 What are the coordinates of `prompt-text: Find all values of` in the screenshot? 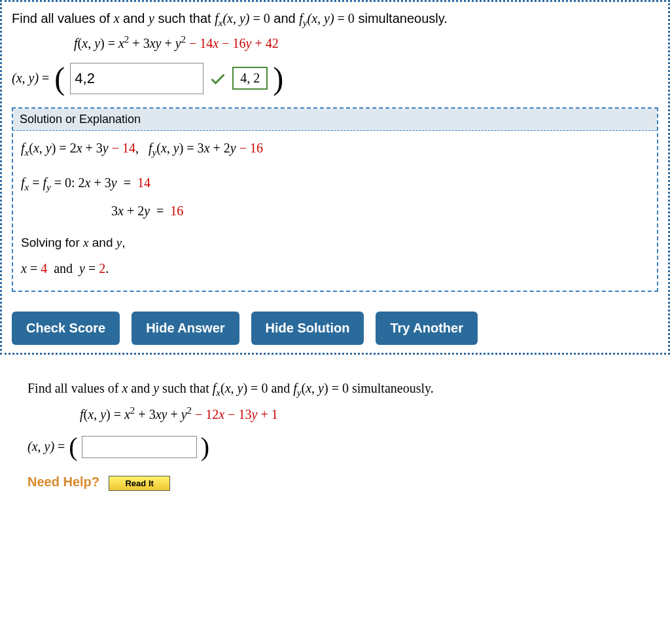 It's located at (63, 18).